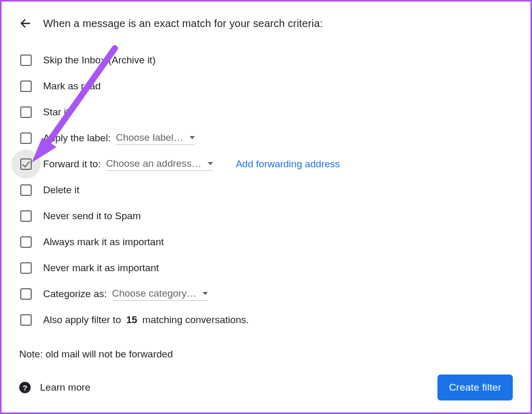  Describe the element at coordinates (26, 294) in the screenshot. I see `checkbox-categorize` at that location.